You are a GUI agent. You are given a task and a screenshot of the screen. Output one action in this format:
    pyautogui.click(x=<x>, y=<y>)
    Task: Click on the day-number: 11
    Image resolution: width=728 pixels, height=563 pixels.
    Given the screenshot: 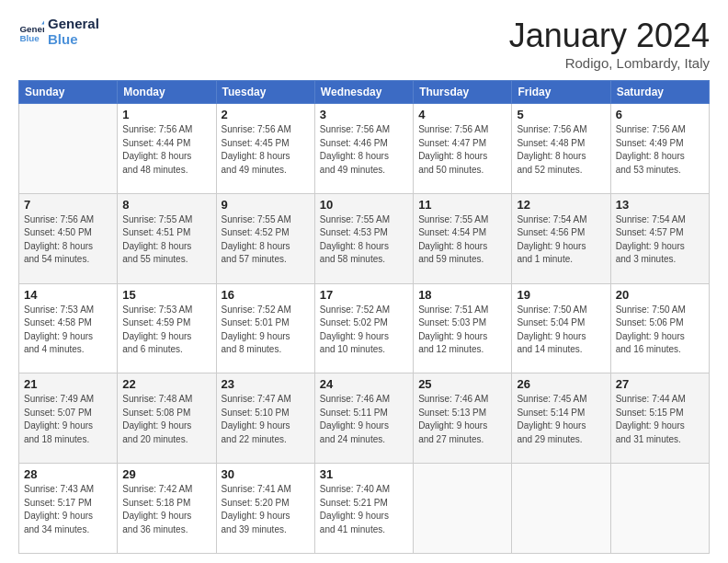 What is the action you would take?
    pyautogui.click(x=462, y=204)
    